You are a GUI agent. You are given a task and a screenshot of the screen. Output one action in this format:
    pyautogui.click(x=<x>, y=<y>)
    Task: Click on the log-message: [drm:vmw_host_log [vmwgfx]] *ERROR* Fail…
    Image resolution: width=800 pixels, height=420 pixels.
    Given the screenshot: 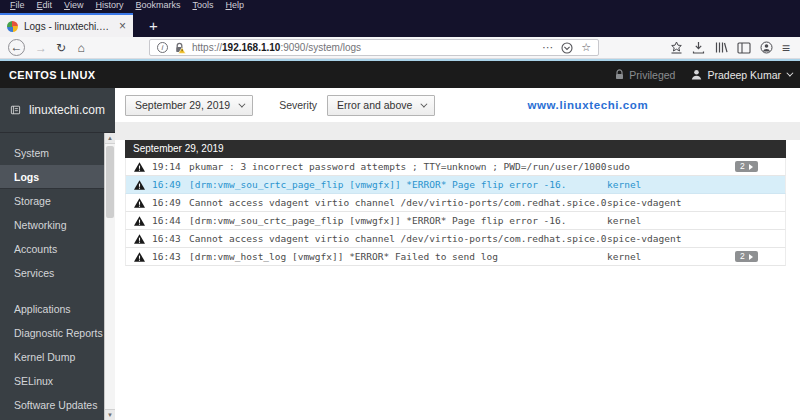 What is the action you would take?
    pyautogui.click(x=398, y=256)
    